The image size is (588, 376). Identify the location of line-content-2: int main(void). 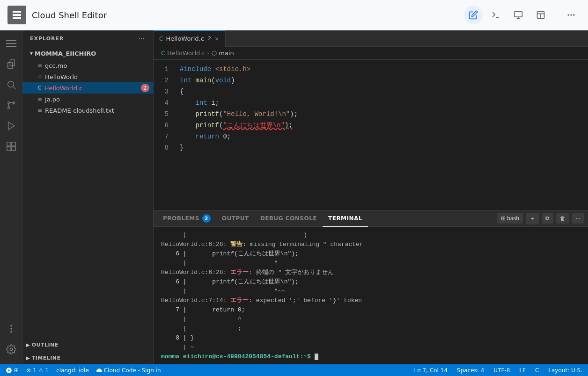
(382, 80).